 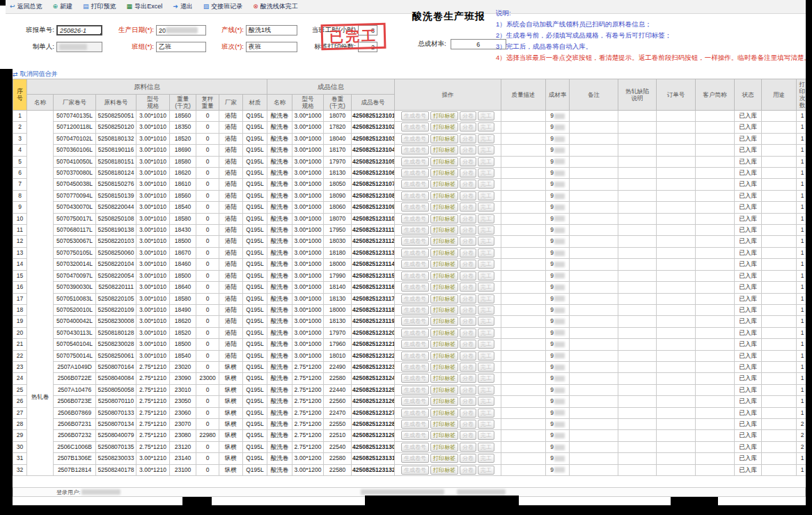 I want to click on cancel-merge-link: ⇄ 取消同值合并, so click(x=35, y=74).